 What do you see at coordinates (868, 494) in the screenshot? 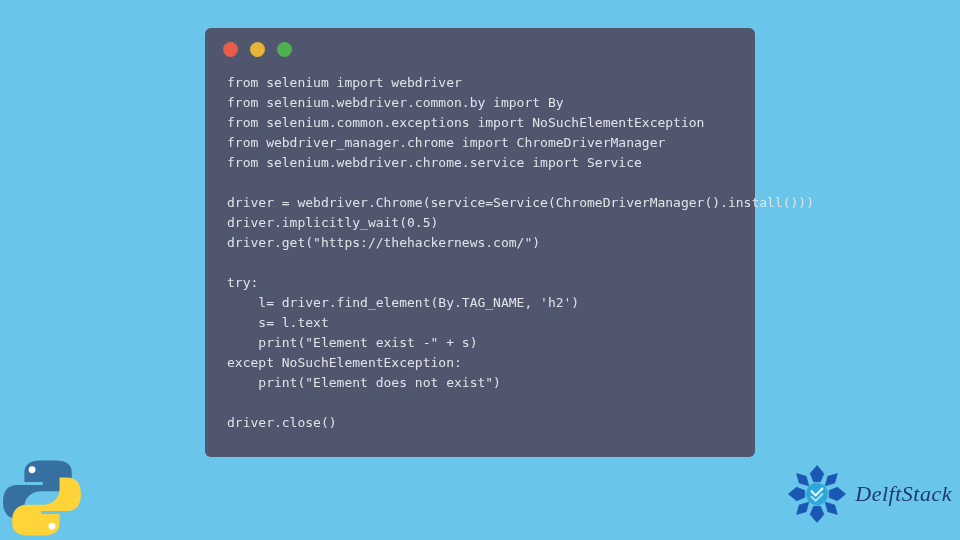
I see `brand-footer: DelftStack` at bounding box center [868, 494].